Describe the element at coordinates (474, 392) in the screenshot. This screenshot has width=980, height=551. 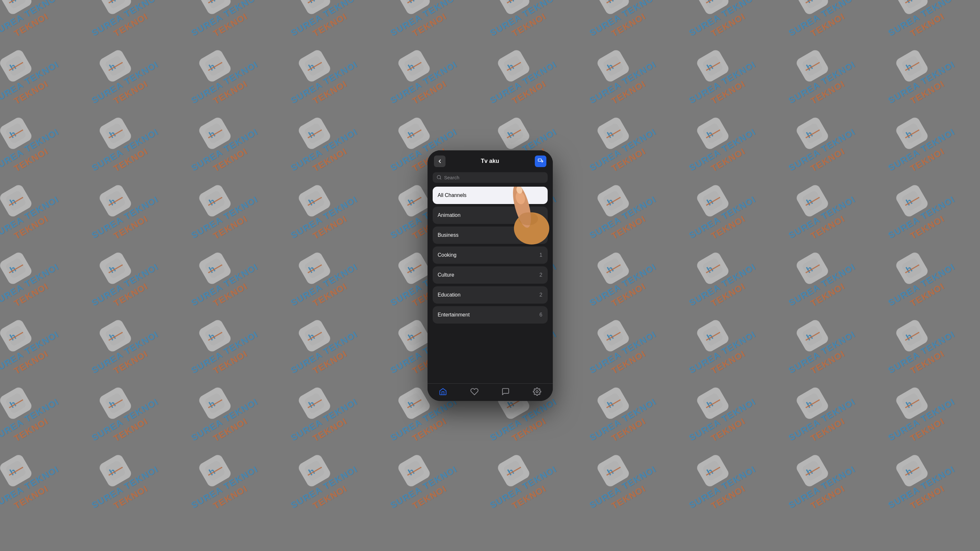
I see `nav-favorites` at that location.